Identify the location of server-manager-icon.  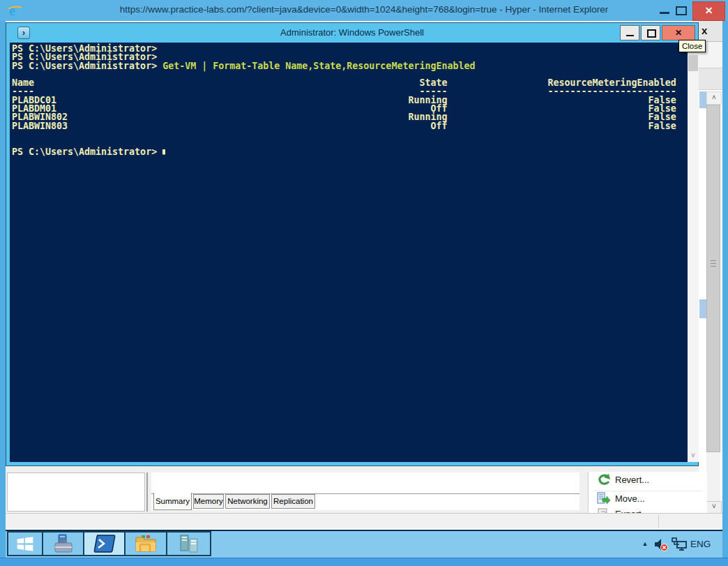
(63, 544).